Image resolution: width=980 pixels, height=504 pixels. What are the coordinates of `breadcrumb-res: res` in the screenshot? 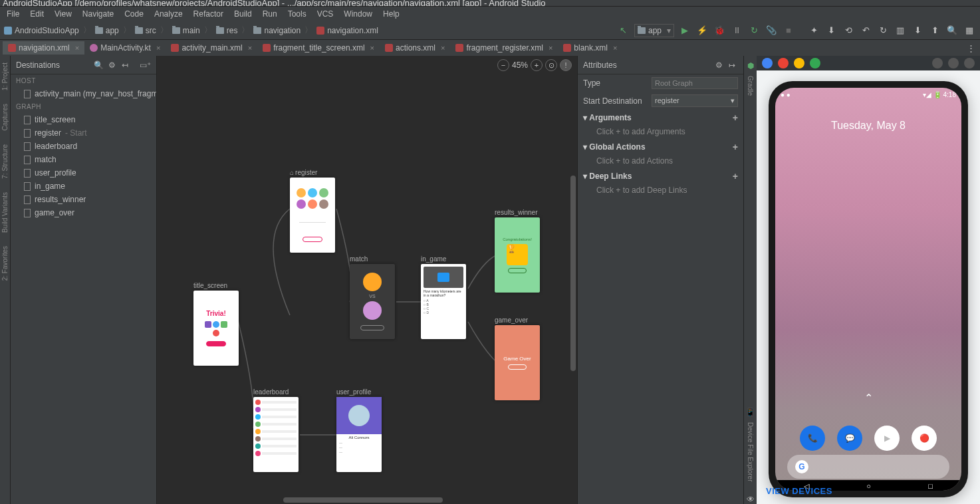 It's located at (227, 31).